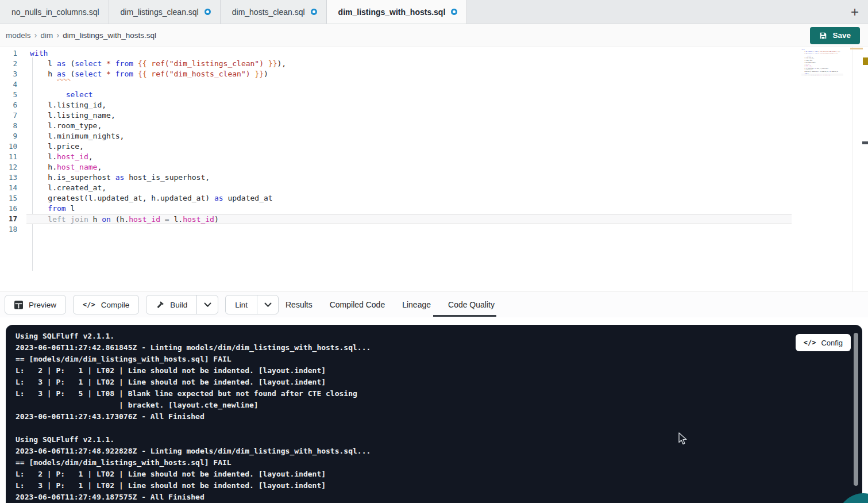 This screenshot has height=503, width=868. Describe the element at coordinates (427, 382) in the screenshot. I see `terminal-line: L: 3 | P: 1 | LT02 | Line should not be …` at that location.